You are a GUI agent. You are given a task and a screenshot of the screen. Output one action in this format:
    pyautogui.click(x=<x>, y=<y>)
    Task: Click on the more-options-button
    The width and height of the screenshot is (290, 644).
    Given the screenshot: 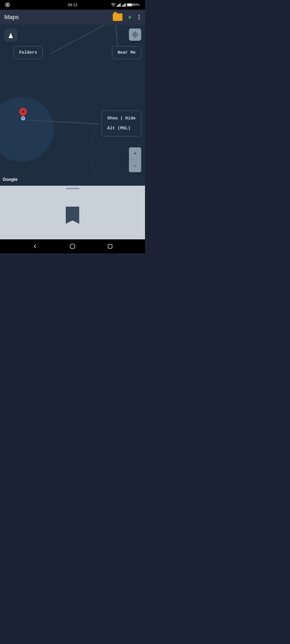 What is the action you would take?
    pyautogui.click(x=139, y=17)
    